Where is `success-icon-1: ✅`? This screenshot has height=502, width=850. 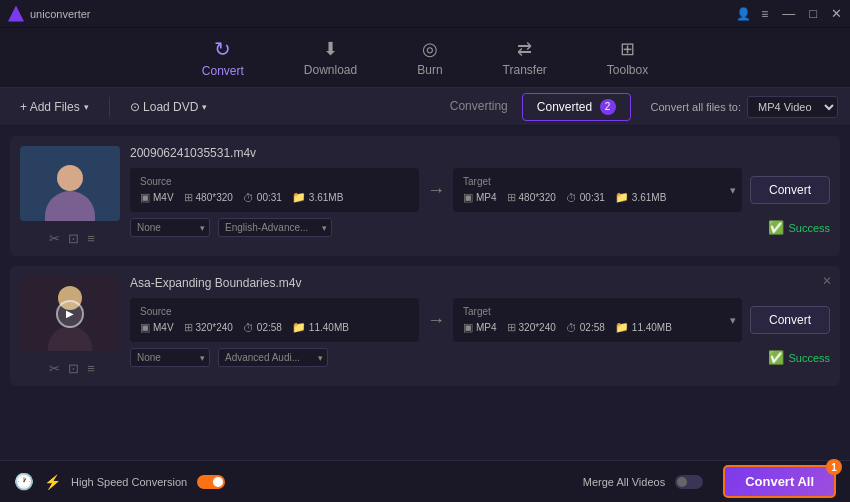
success-icon-1: ✅ is located at coordinates (776, 228).